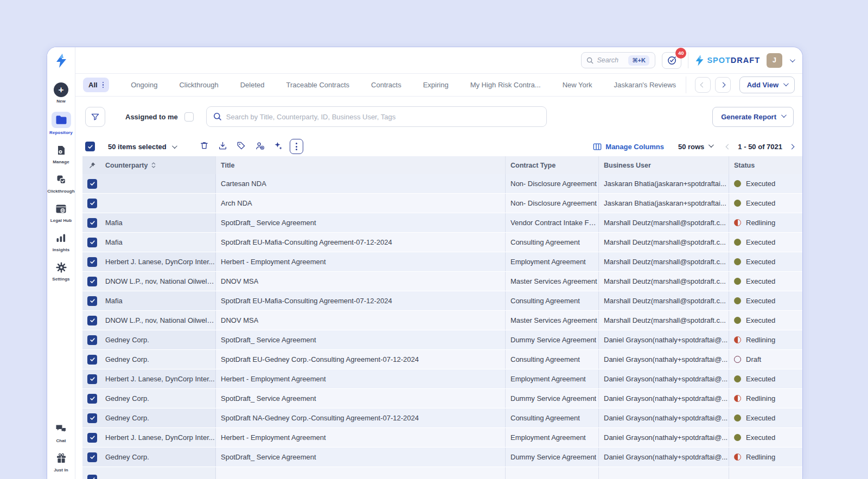 The image size is (868, 479). What do you see at coordinates (664, 165) in the screenshot?
I see `column-header-business-user: Business User` at bounding box center [664, 165].